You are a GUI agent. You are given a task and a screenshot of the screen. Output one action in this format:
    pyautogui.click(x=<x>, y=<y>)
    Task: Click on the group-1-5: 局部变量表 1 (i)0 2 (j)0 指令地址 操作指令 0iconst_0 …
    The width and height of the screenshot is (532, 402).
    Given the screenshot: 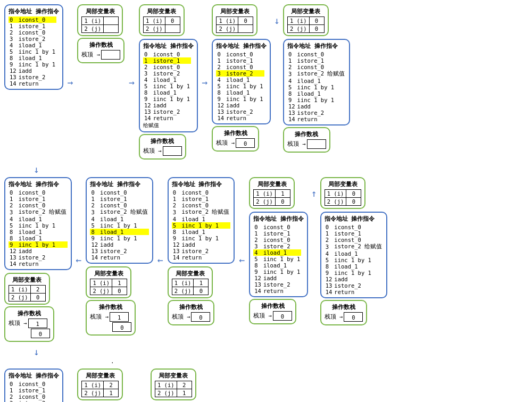 What is the action you would take?
    pyautogui.click(x=317, y=79)
    